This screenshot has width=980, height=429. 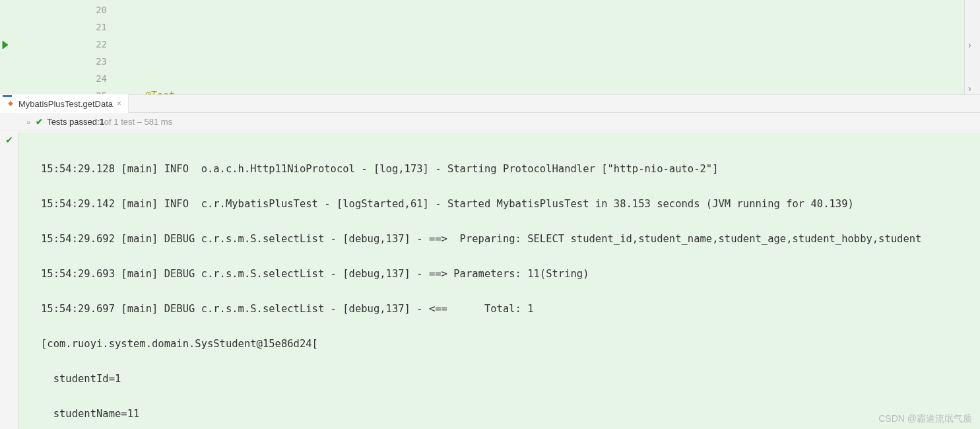 I want to click on run-tab-bar: MybatisPlusTest.getData ×, so click(x=490, y=104).